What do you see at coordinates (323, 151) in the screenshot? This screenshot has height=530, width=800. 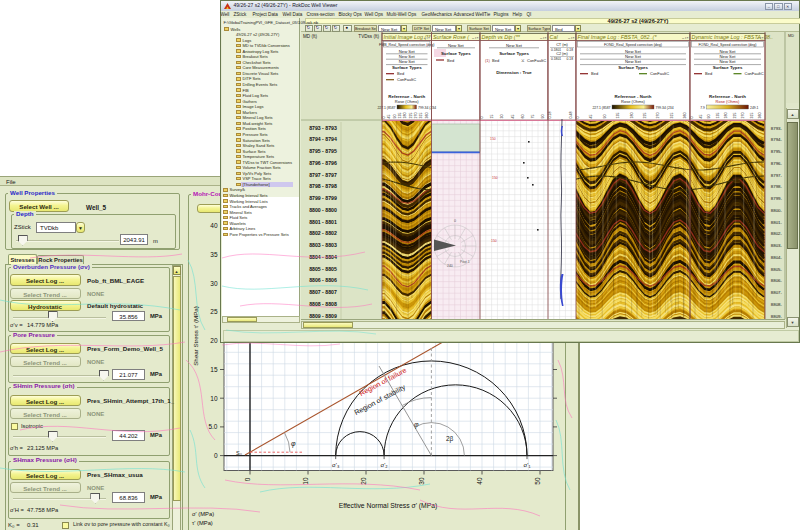 I see `svg-text: 8795 - 8795` at bounding box center [323, 151].